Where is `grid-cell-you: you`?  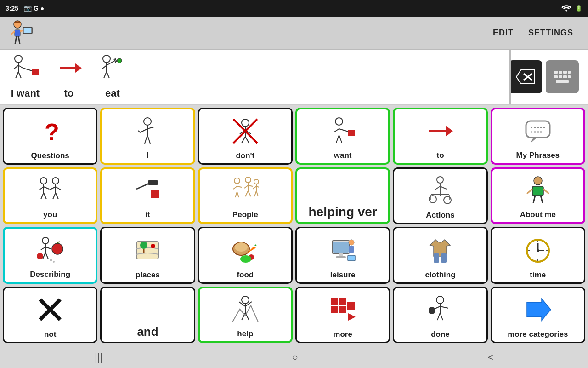 grid-cell-you: you is located at coordinates (50, 196).